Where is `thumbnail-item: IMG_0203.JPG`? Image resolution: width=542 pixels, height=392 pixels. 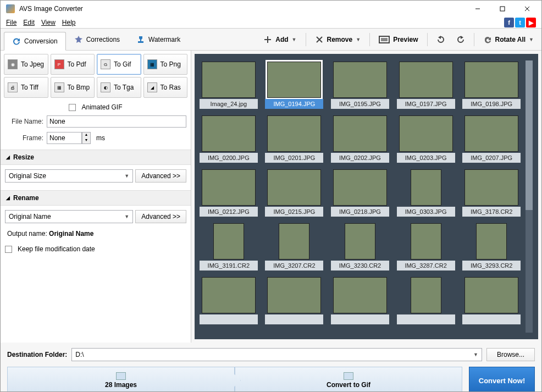 thumbnail-item: IMG_0203.JPG is located at coordinates (426, 139).